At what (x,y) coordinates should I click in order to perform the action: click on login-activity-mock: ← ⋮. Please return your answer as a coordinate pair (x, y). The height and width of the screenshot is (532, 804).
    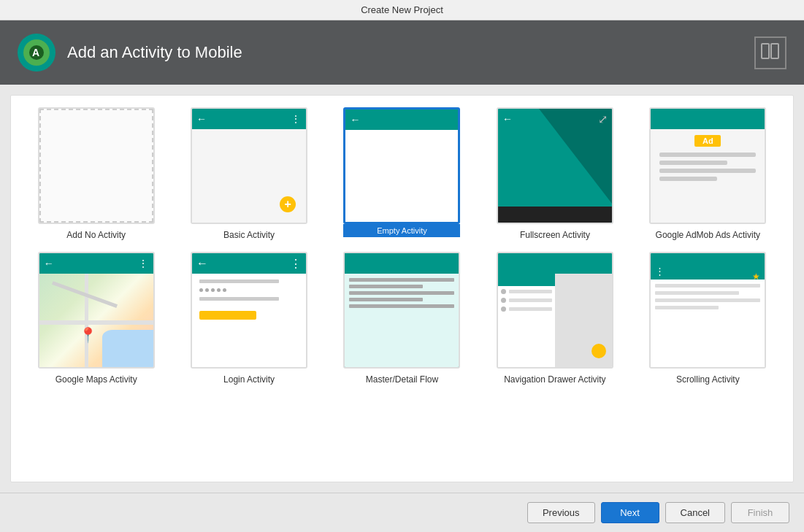
    Looking at the image, I should click on (249, 310).